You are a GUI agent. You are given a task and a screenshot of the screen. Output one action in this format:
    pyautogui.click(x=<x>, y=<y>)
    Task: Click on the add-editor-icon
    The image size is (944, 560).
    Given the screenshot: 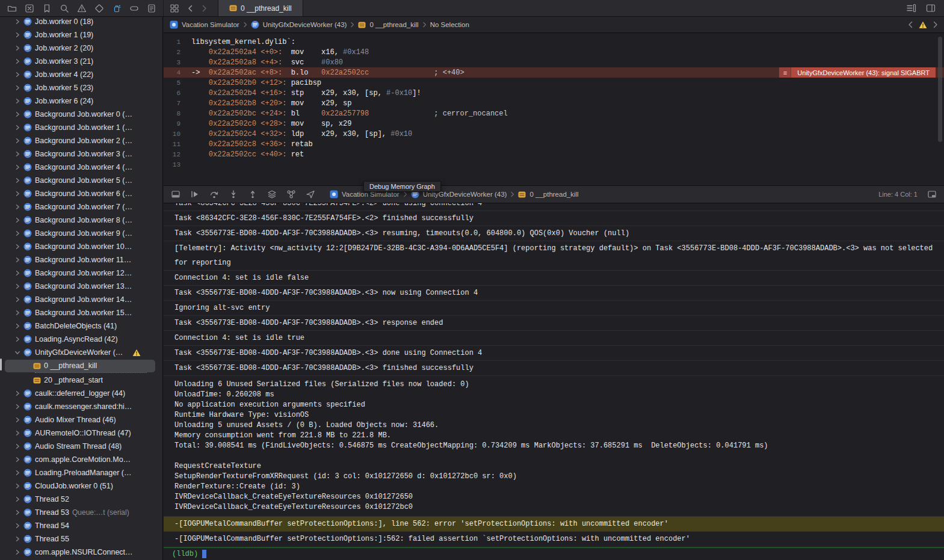 What is the action you would take?
    pyautogui.click(x=931, y=8)
    